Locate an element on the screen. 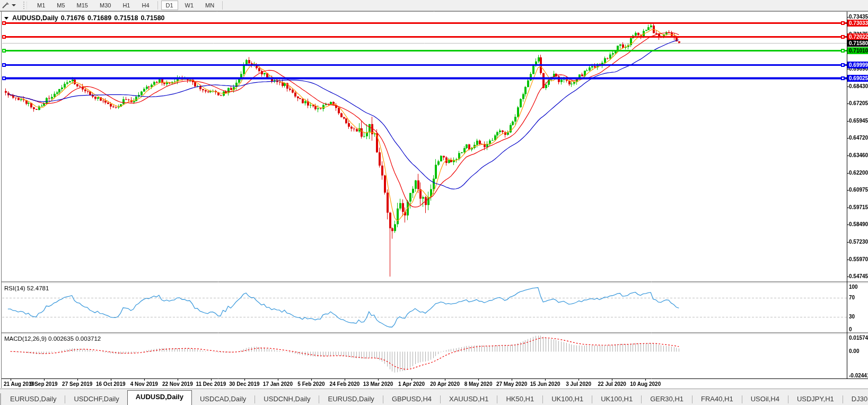 This screenshot has height=405, width=868. clipped-tab-stub is located at coordinates (1, 399).